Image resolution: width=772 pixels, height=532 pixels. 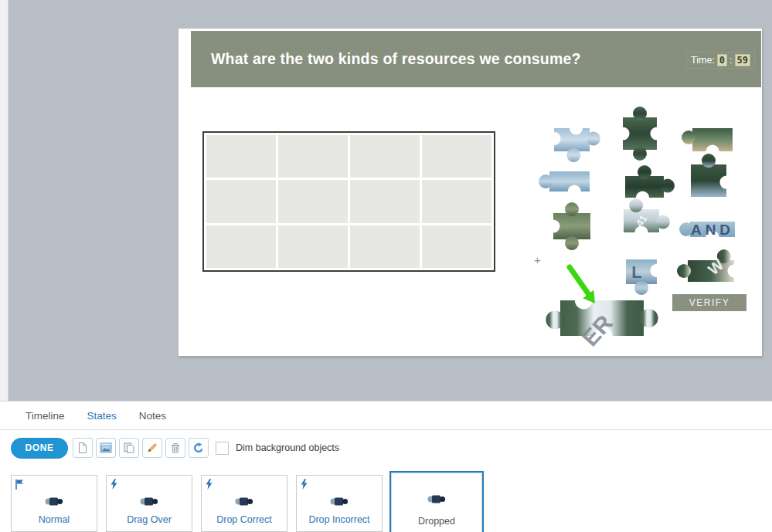 What do you see at coordinates (637, 272) in the screenshot?
I see `svg-text: L` at bounding box center [637, 272].